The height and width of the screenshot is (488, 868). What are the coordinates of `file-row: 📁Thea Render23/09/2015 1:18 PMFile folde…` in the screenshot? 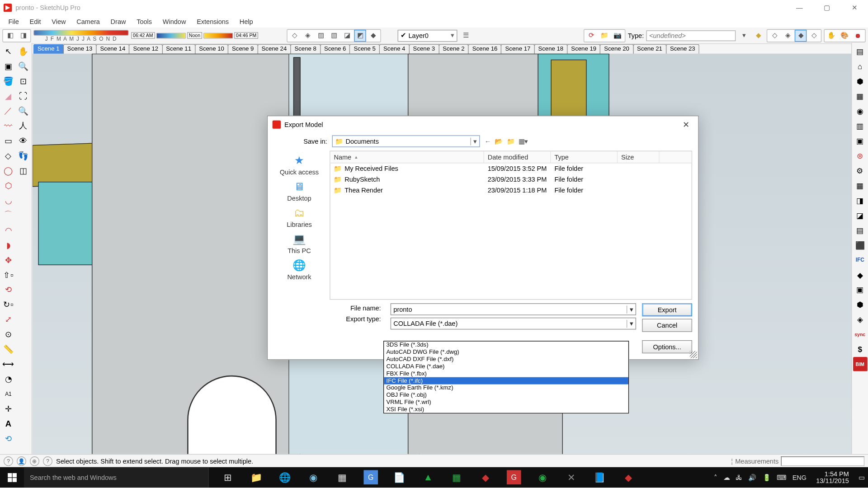 It's located at (511, 190).